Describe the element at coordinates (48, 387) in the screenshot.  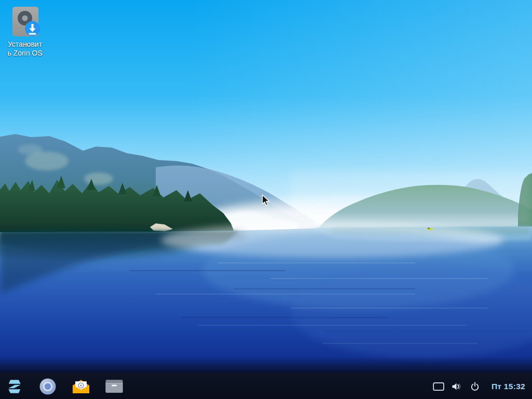
I see `chromium-icon` at that location.